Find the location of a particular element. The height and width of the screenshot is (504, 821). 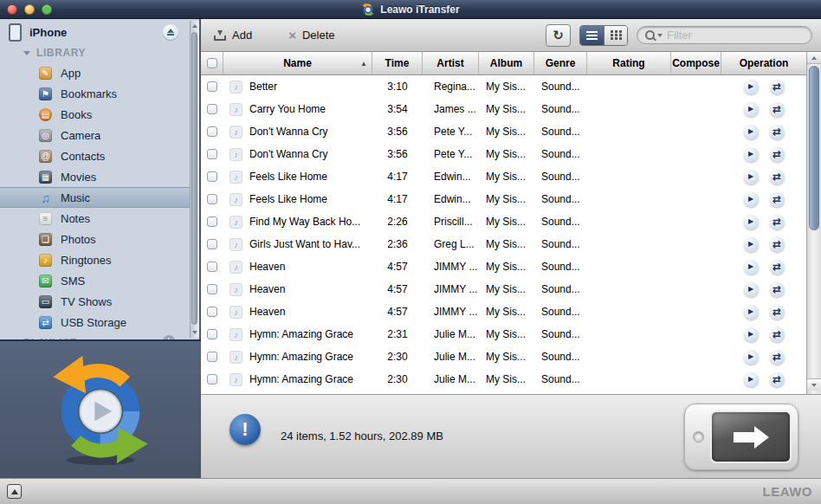

column-header-compose: Compose is located at coordinates (696, 63).